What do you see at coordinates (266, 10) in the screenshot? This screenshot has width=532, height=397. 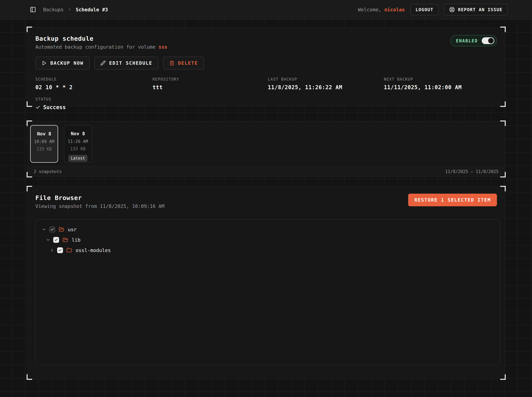 I see `top-bar: Backups Schedule #3 Welcome, nicolas LOG…` at bounding box center [266, 10].